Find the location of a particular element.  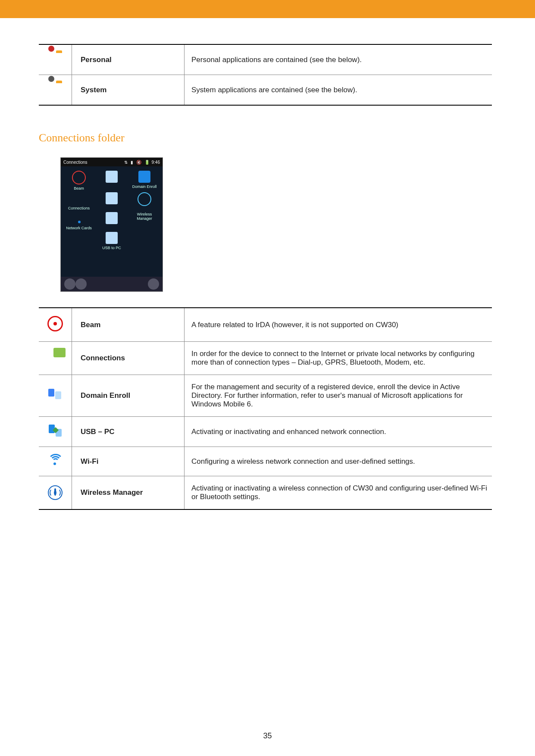

page-number: 35 is located at coordinates (267, 736).